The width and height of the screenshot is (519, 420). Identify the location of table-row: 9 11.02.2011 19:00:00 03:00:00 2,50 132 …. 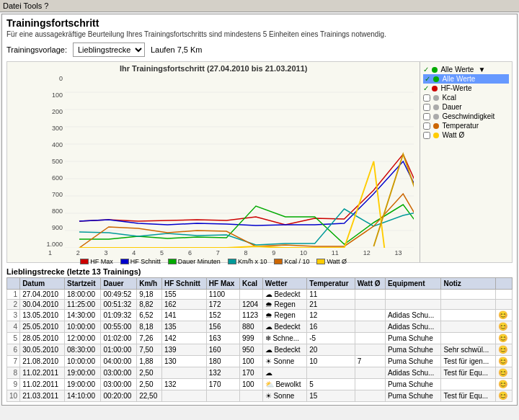
(260, 385).